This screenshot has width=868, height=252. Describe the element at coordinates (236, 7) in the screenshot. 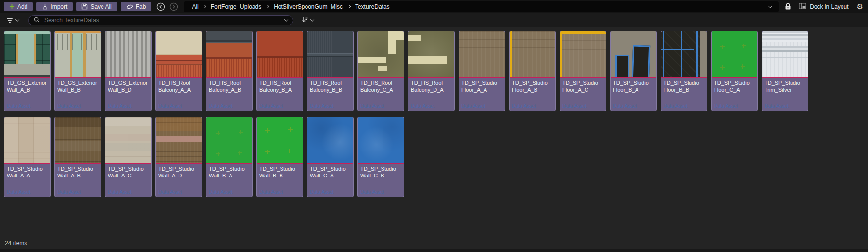

I see `breadcrumb-item: FortForge_Uploads` at that location.